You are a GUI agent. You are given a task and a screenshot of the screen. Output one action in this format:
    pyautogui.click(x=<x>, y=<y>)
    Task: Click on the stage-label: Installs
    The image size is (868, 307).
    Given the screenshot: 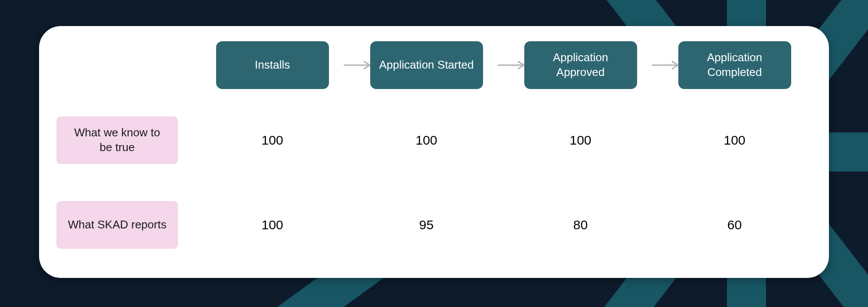 What is the action you would take?
    pyautogui.click(x=273, y=65)
    